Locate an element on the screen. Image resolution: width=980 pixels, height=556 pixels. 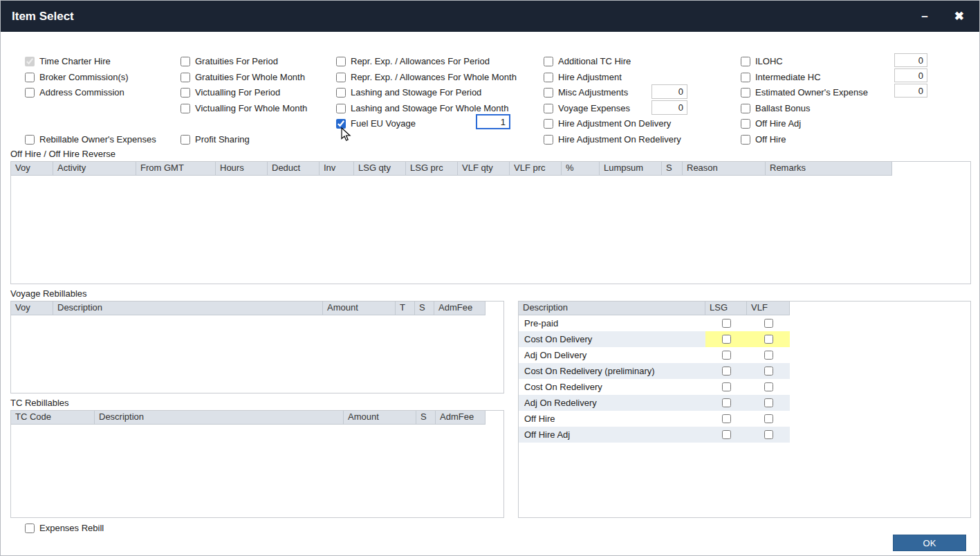
checkbox-hire-adjustment: Hire Adjustment is located at coordinates (582, 77).